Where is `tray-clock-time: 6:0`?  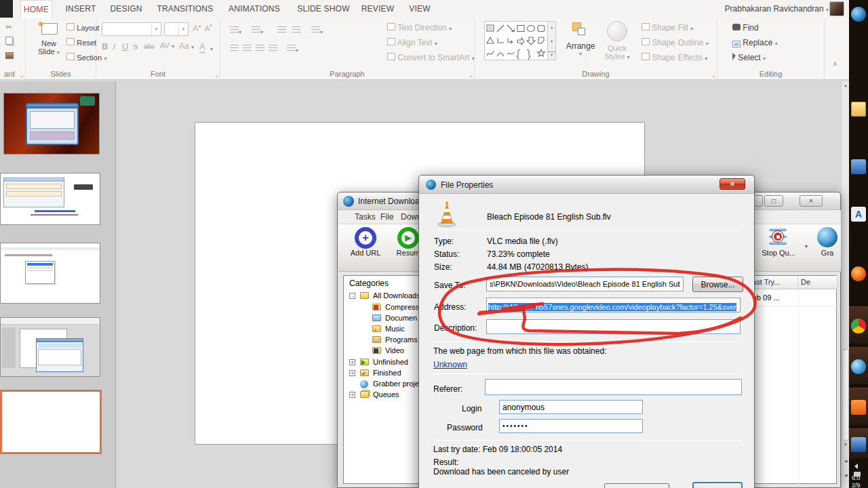
tray-clock-time: 6:0 is located at coordinates (856, 478).